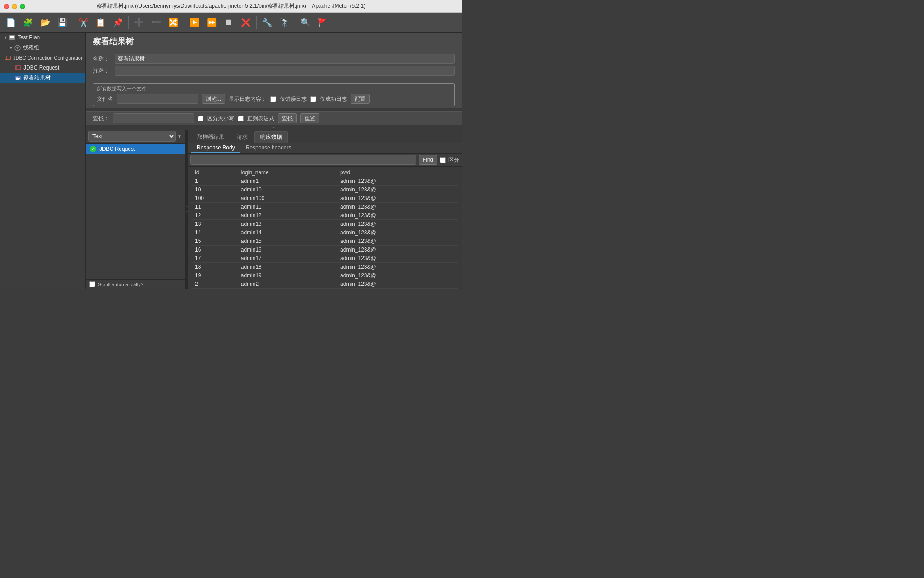  What do you see at coordinates (242, 137) in the screenshot?
I see `tab-request: 请求` at bounding box center [242, 137].